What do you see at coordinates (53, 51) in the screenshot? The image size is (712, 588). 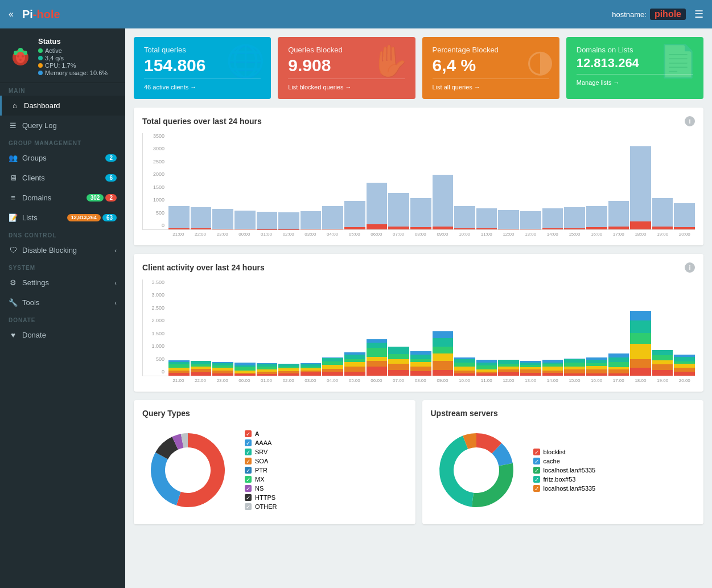 I see `status-active-label: Active` at bounding box center [53, 51].